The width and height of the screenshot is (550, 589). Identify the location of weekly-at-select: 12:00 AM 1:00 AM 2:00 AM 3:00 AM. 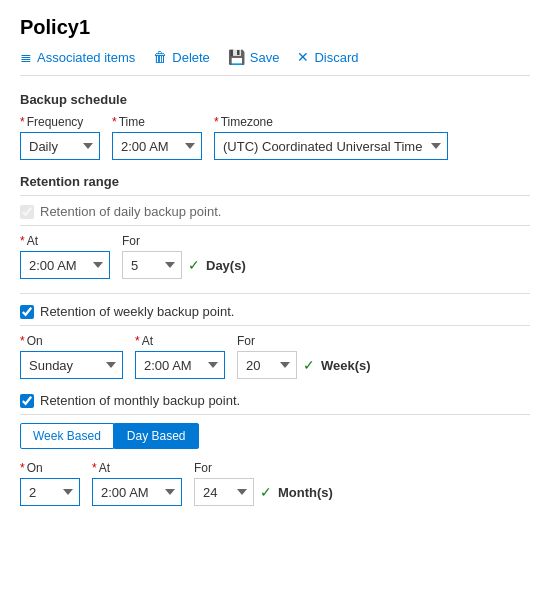
(180, 365).